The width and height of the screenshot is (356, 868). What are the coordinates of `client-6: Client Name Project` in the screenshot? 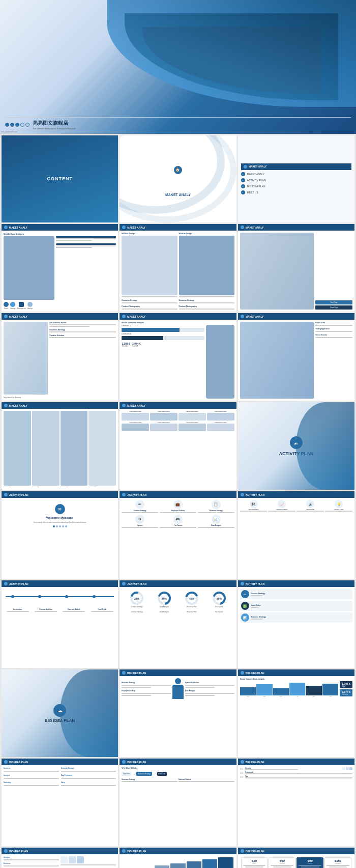 It's located at (164, 427).